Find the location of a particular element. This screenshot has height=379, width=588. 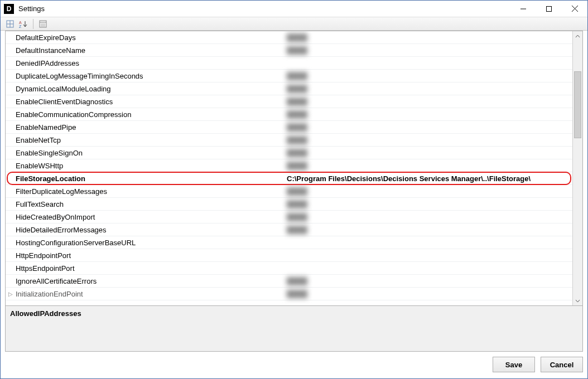

property-label: HostingConfigurationServerBaseURL is located at coordinates (150, 243).